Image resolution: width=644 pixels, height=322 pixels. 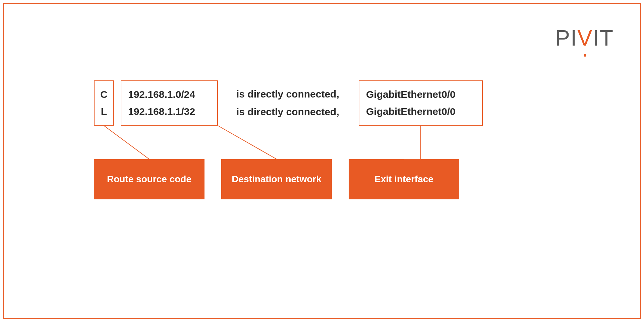 I want to click on destination-network-box: 192.168.1.0/24 192.168.1.1/32, so click(x=169, y=103).